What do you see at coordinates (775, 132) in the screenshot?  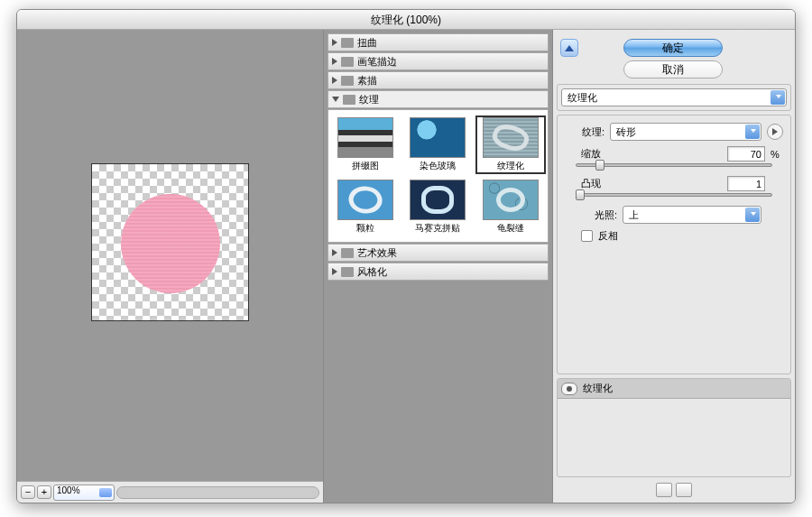 I see `load-texture-icon` at bounding box center [775, 132].